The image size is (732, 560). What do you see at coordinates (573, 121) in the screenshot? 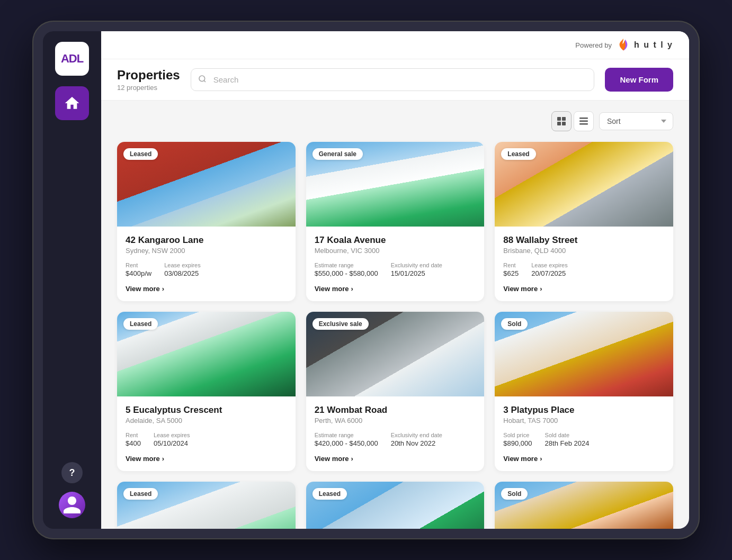
I see `view-toggle` at bounding box center [573, 121].